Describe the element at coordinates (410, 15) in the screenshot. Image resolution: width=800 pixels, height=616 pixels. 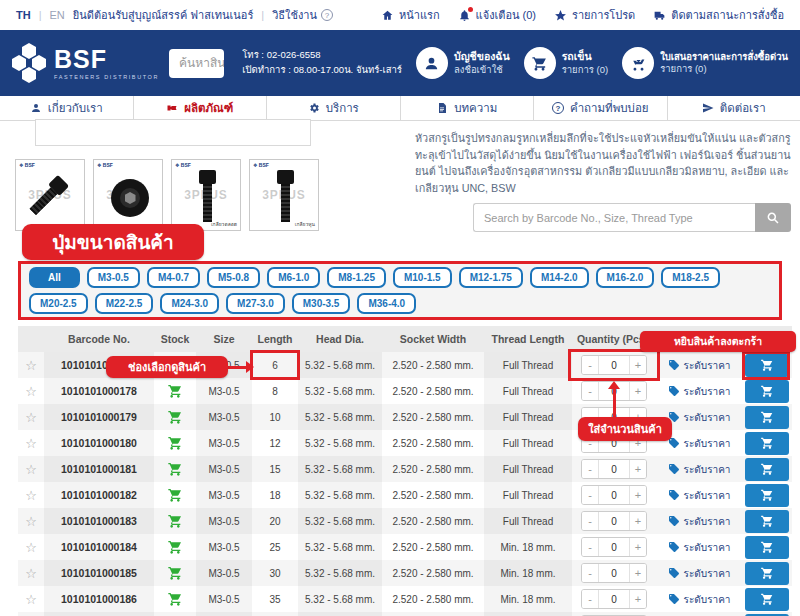
I see `home-link: หน้าแรก` at that location.